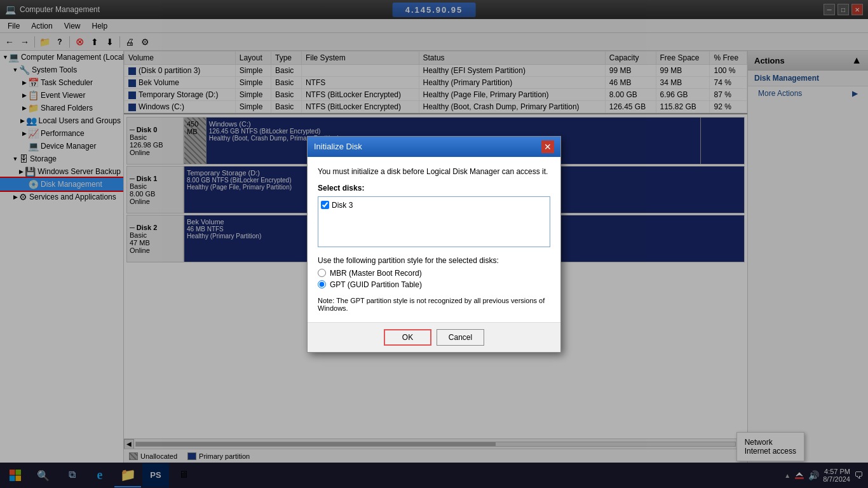  I want to click on mbr-option: MBR (Master Boot Record), so click(434, 273).